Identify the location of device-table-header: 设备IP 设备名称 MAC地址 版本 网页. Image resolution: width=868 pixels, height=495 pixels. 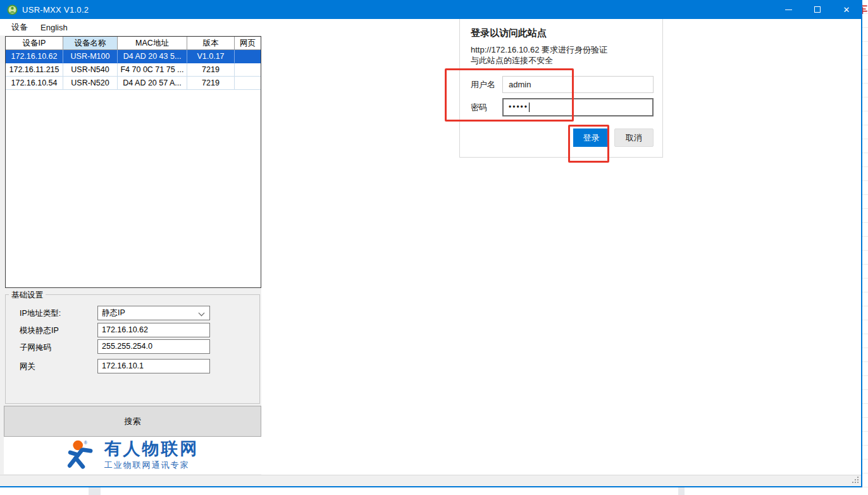
(133, 43).